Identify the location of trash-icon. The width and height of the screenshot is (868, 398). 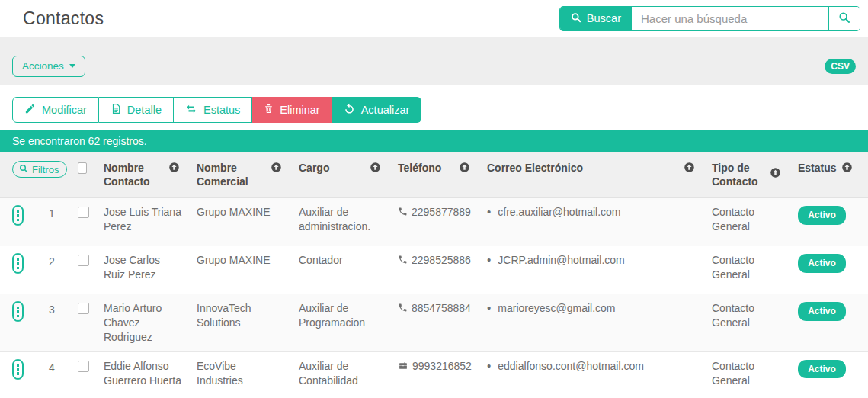
(268, 110).